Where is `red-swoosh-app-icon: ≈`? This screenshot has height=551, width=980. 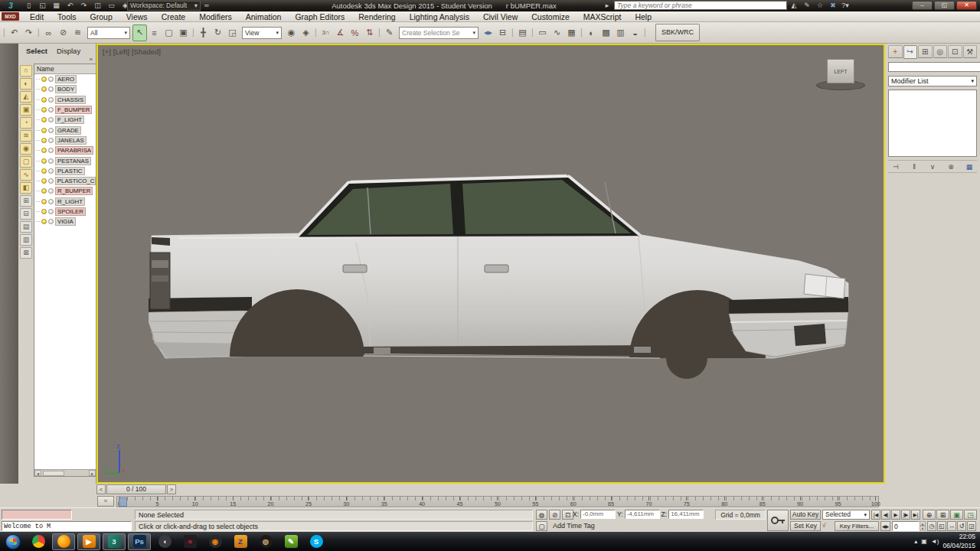
red-swoosh-app-icon: ≈ is located at coordinates (190, 542).